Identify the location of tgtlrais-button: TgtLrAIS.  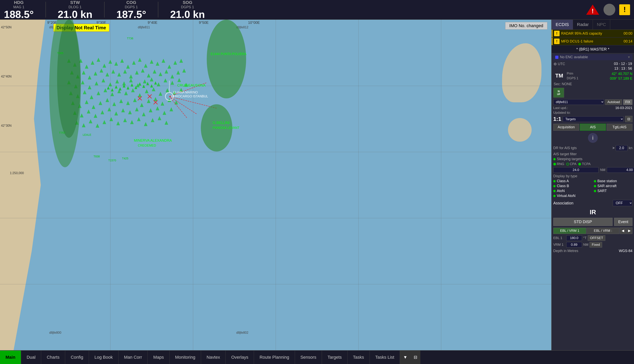
(620, 127).